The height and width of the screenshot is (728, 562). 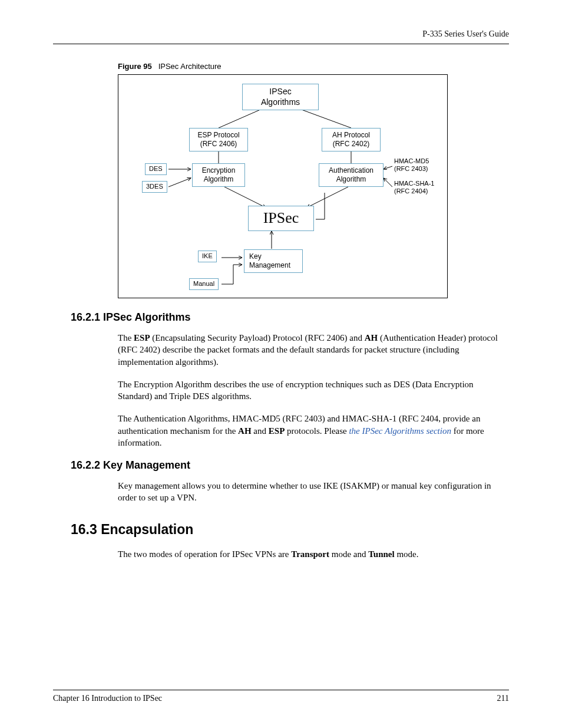 What do you see at coordinates (290, 466) in the screenshot?
I see `heading-16-2-2: 16.2.2 Key Management` at bounding box center [290, 466].